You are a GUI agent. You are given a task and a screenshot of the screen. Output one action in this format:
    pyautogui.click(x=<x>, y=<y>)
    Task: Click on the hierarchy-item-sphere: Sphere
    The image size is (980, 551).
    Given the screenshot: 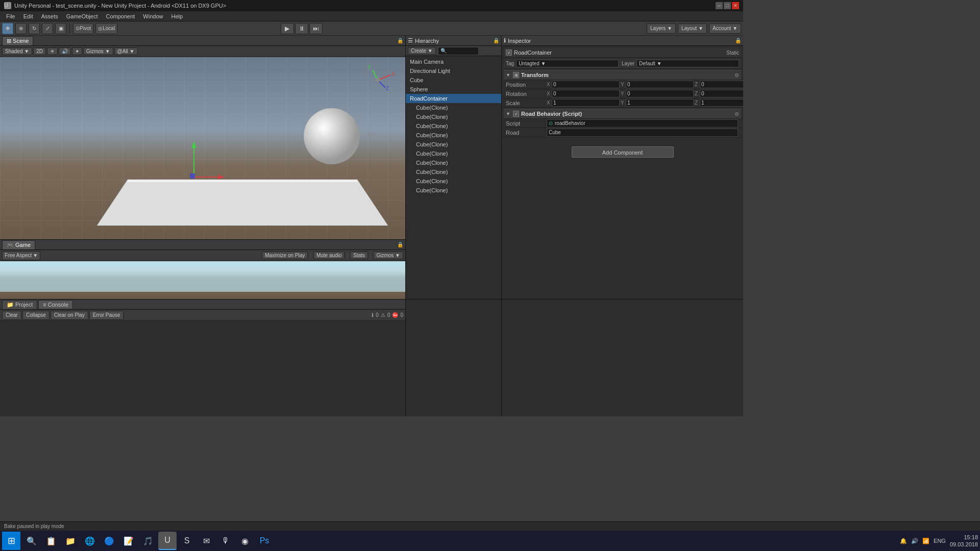 What is the action you would take?
    pyautogui.click(x=453, y=89)
    